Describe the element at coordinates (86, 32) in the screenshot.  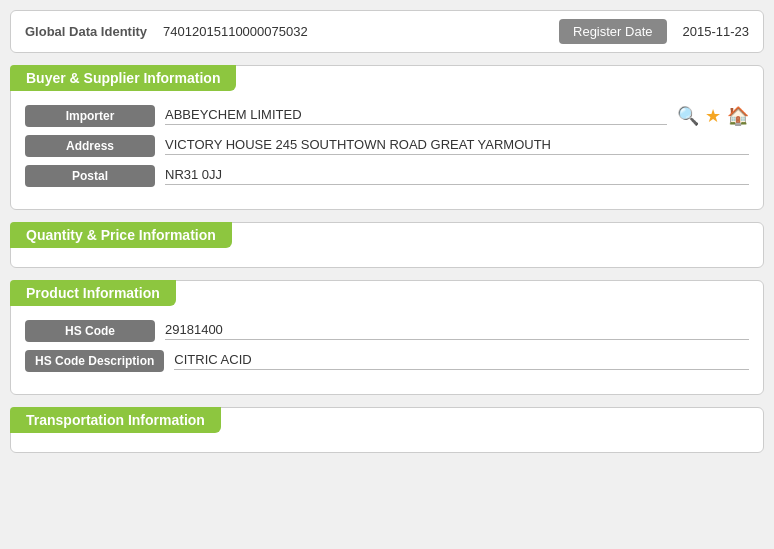
I see `global-data-identity-label: Global Data Identity` at that location.